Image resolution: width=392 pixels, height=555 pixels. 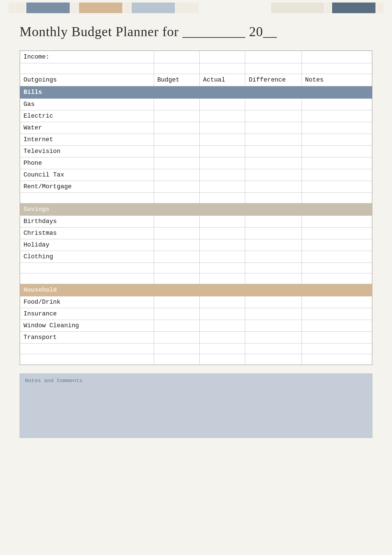 I want to click on row-phone: Phone, so click(x=196, y=163).